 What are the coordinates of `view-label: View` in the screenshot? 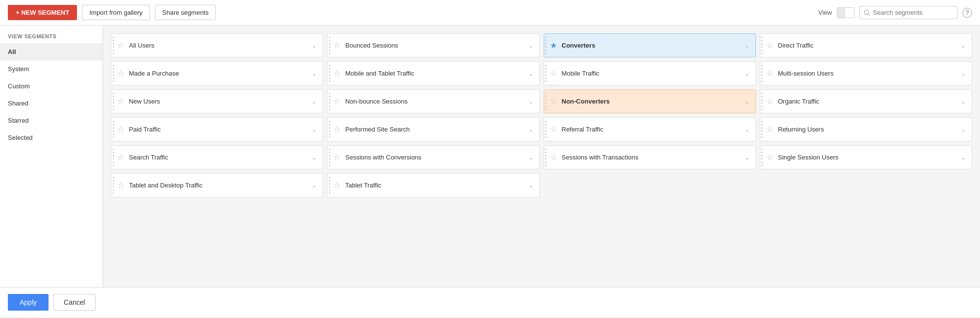 It's located at (825, 13).